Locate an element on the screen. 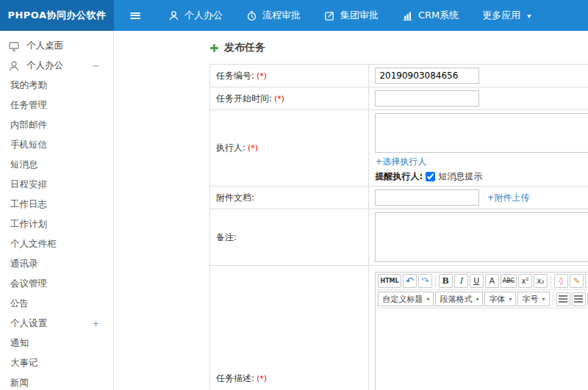 The height and width of the screenshot is (390, 588). row-task-number: 任务编号:(*) 任务名称:(*) is located at coordinates (399, 76).